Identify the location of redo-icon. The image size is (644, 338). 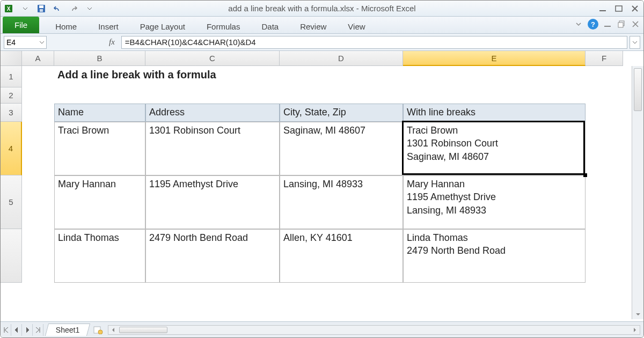
(74, 9).